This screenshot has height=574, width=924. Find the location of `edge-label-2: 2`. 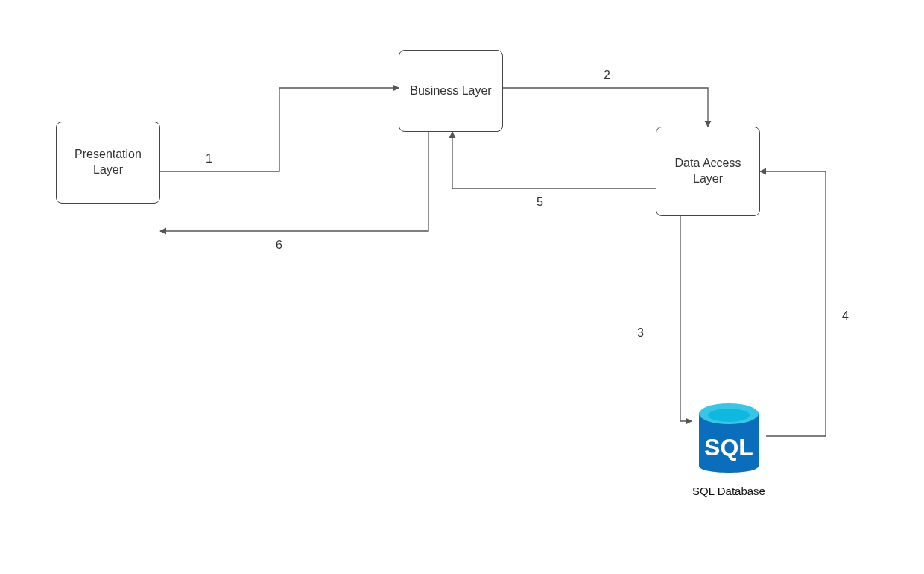

edge-label-2: 2 is located at coordinates (607, 75).